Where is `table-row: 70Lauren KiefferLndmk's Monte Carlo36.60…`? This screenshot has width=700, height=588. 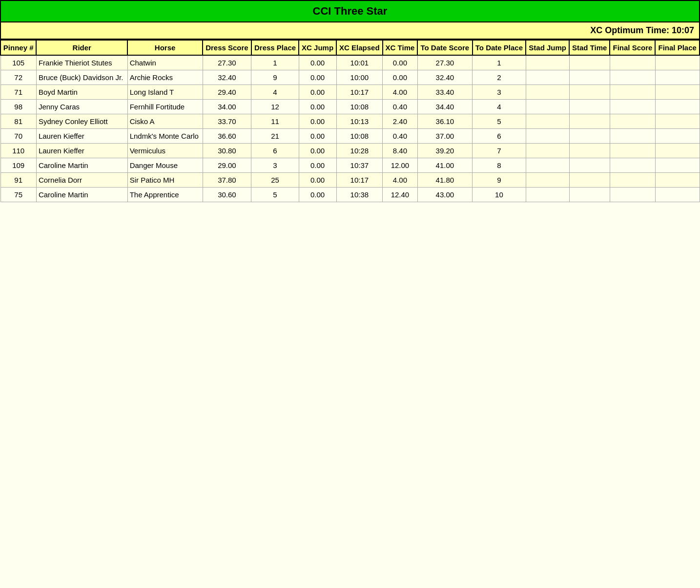 table-row: 70Lauren KiefferLndmk's Monte Carlo36.60… is located at coordinates (350, 136).